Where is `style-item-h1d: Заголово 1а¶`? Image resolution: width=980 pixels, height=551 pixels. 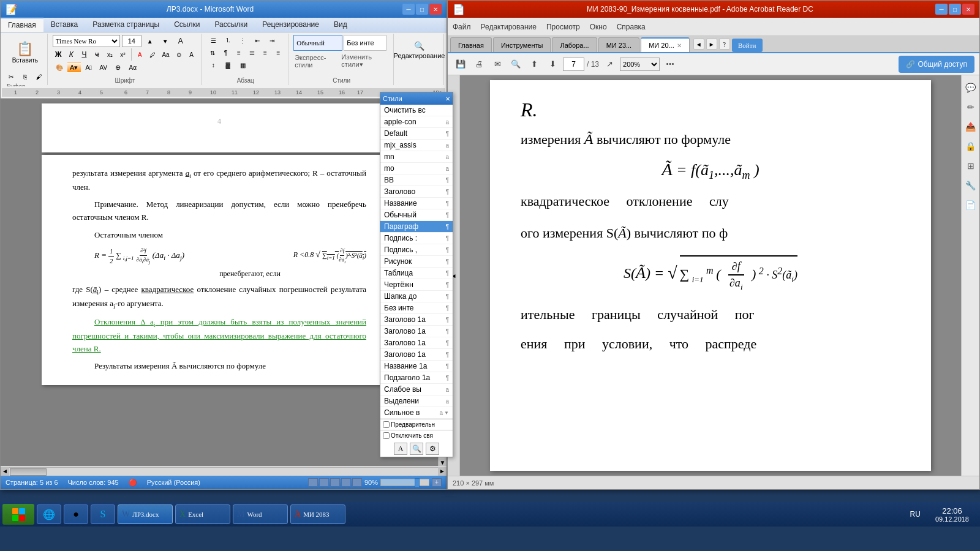
style-item-h1d: Заголово 1а¶ is located at coordinates (417, 355).